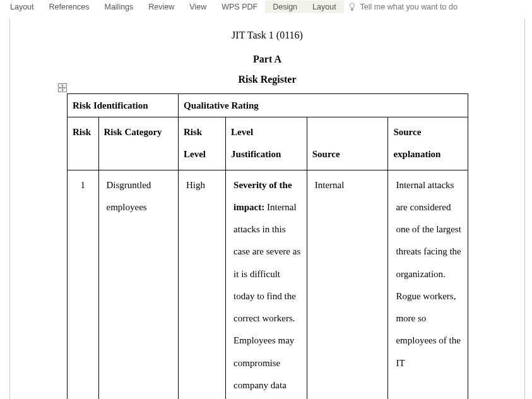 Image resolution: width=532 pixels, height=399 pixels. What do you see at coordinates (428, 284) in the screenshot?
I see `cell-source-expl: Internal attacks are considered one of t…` at bounding box center [428, 284].